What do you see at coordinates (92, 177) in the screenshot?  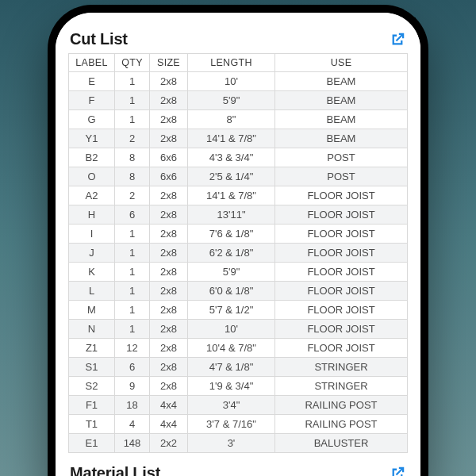 I see `cell-label: O` at bounding box center [92, 177].